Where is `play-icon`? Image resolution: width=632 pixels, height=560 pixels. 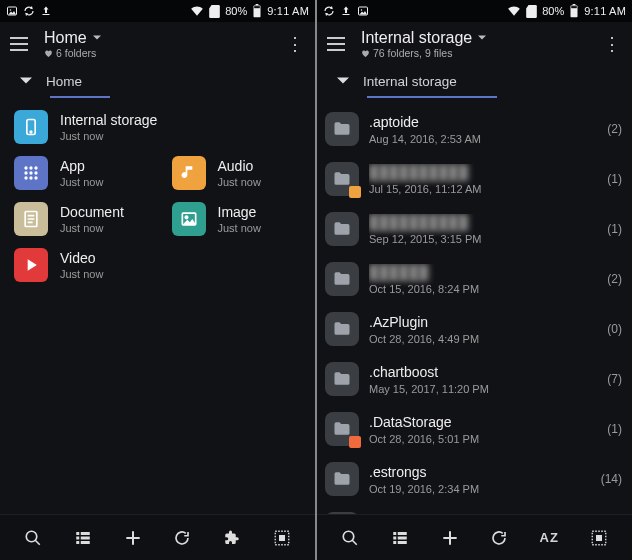
play-icon is located at coordinates (31, 265).